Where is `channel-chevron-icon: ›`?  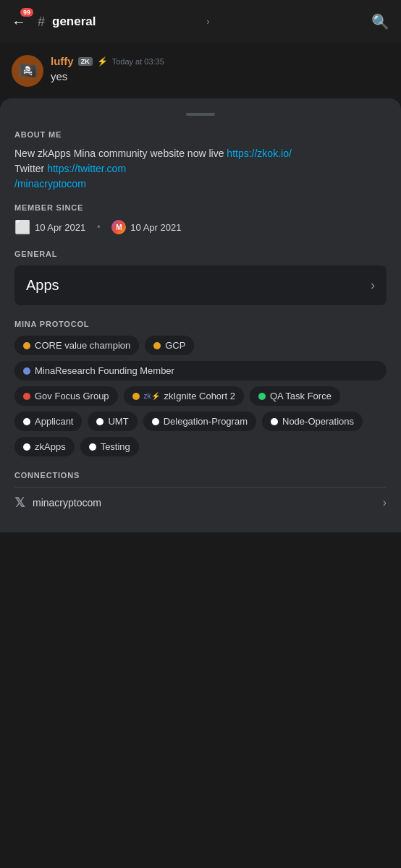
channel-chevron-icon: › is located at coordinates (208, 22).